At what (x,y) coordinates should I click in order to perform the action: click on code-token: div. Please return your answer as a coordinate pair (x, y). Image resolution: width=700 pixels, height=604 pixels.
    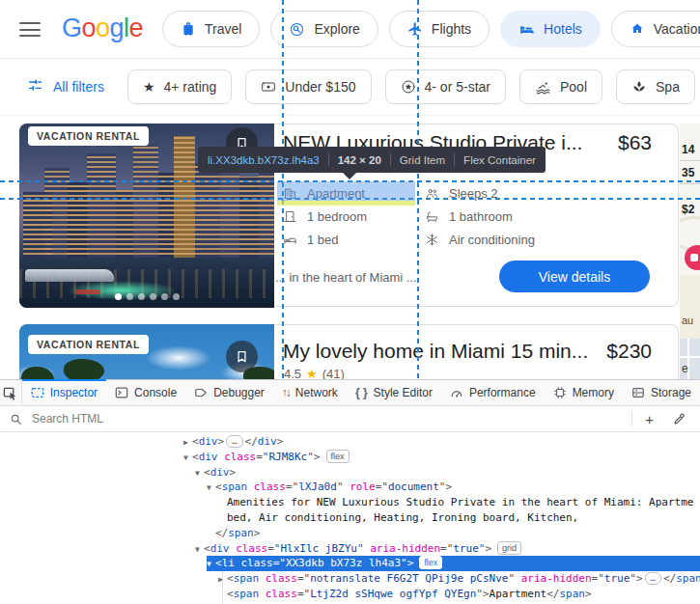
    Looking at the image, I should click on (220, 548).